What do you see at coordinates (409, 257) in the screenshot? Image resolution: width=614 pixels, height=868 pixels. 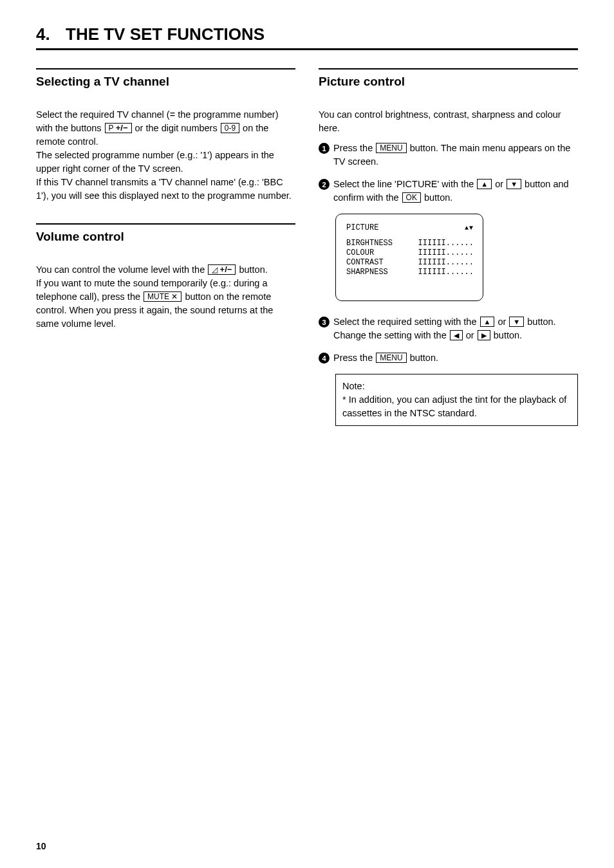 I see `osd-picture-menu: PICTURE ▲▼ BIRGHTNESSIIIIII...... COLOUR…` at bounding box center [409, 257].